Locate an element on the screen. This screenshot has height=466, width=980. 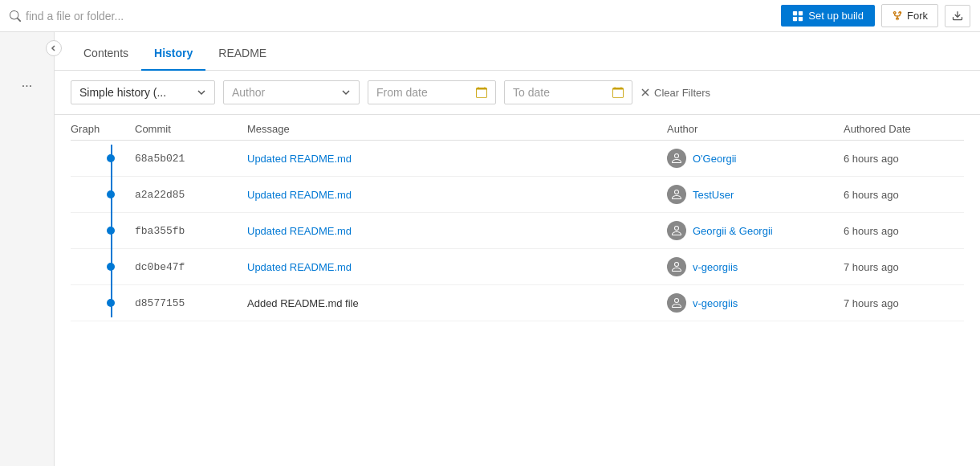
history-type-label: Simple history (... is located at coordinates (123, 92).